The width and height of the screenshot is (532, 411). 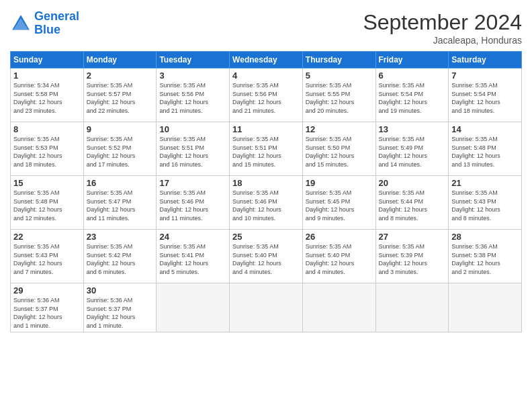 What do you see at coordinates (193, 257) in the screenshot?
I see `calendar-cell: 24Sunrise: 5:35 AM Sunset: 5:41 PM Dayli…` at bounding box center [193, 257].